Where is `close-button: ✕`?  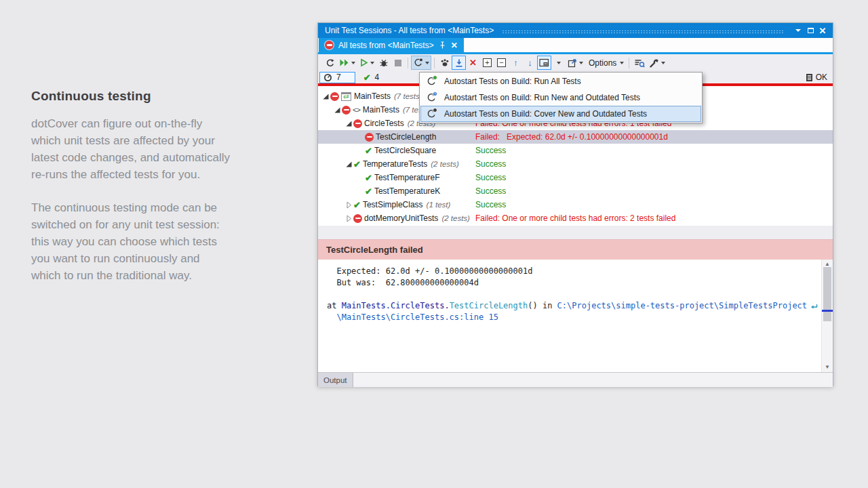 close-button: ✕ is located at coordinates (823, 30).